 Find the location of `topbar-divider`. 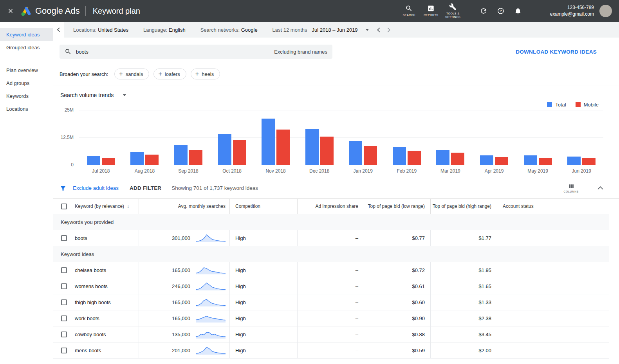

topbar-divider is located at coordinates (85, 11).